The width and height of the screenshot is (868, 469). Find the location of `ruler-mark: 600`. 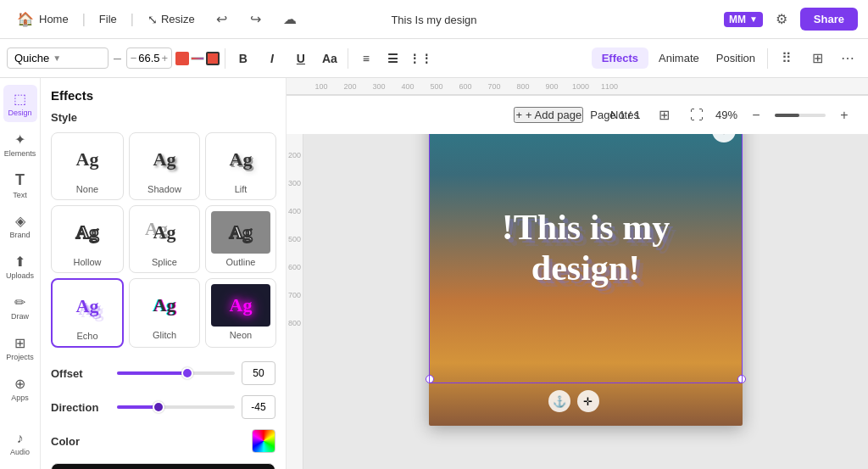

ruler-mark: 600 is located at coordinates (295, 268).